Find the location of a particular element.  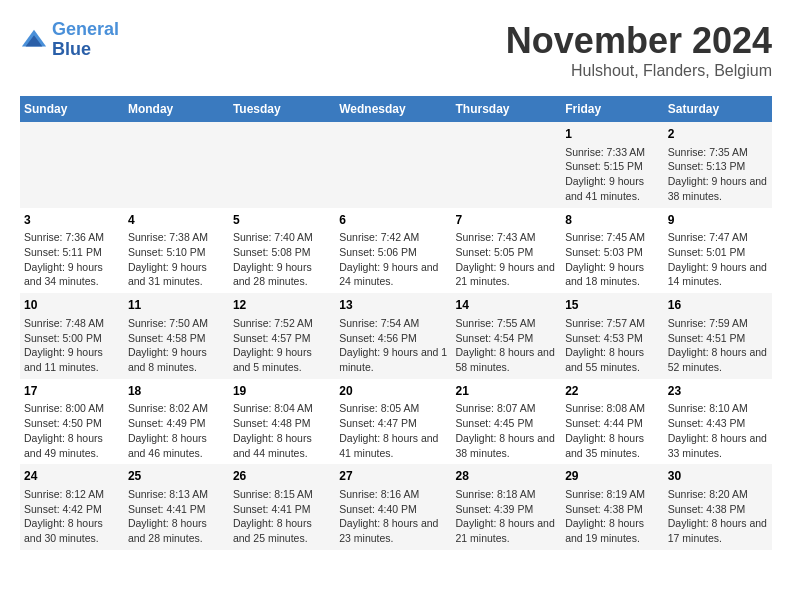

day-number: 27 is located at coordinates (393, 476).